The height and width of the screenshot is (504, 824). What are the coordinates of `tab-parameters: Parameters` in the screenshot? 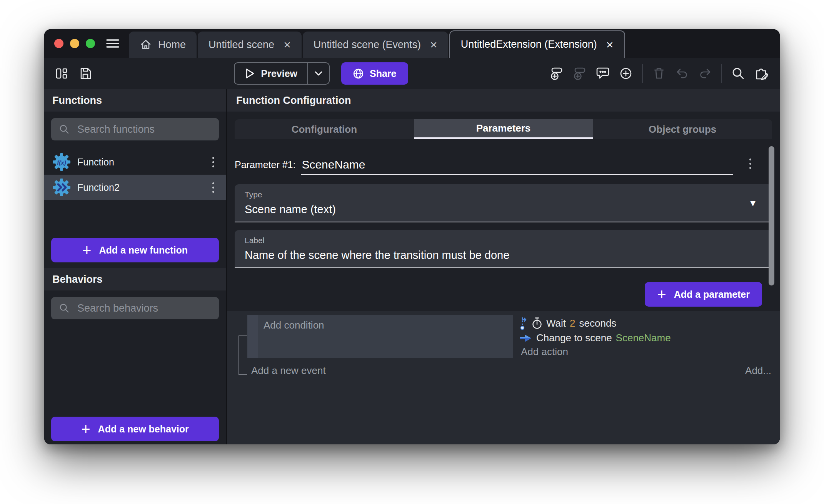 It's located at (504, 129).